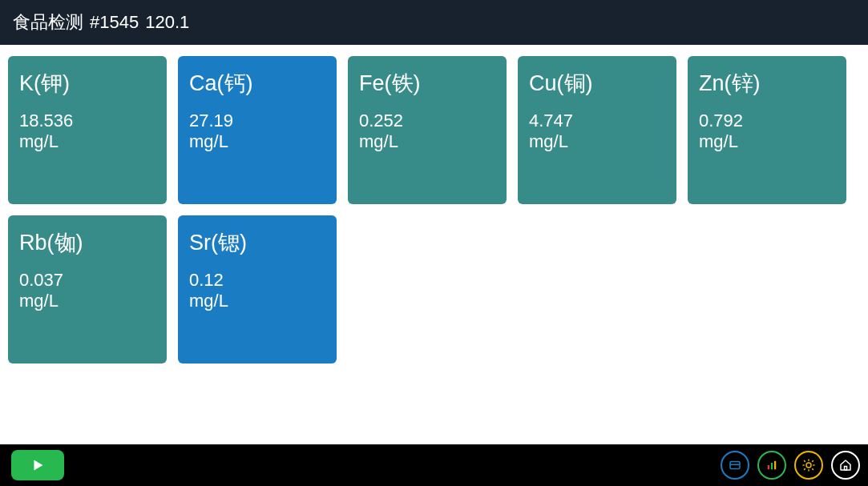 The height and width of the screenshot is (486, 868). I want to click on home-icon, so click(846, 465).